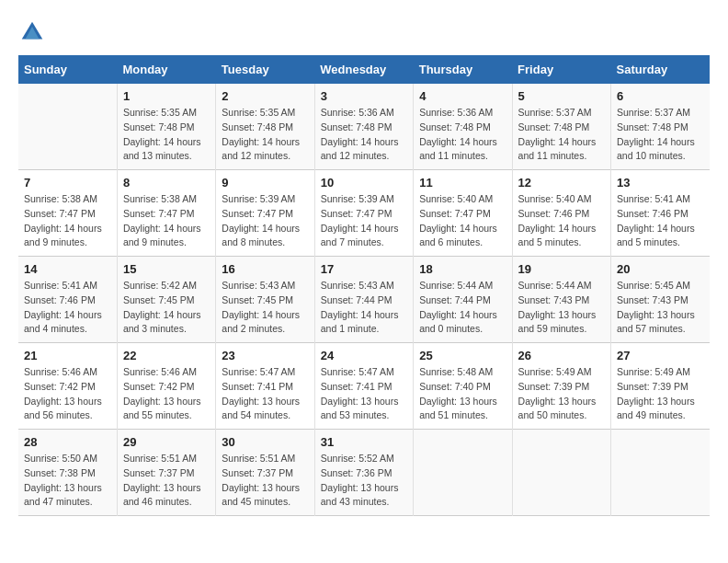  Describe the element at coordinates (660, 213) in the screenshot. I see `day-cell: 13Sunrise: 5:41 AMSunset: 7:46 PMDayligh…` at that location.